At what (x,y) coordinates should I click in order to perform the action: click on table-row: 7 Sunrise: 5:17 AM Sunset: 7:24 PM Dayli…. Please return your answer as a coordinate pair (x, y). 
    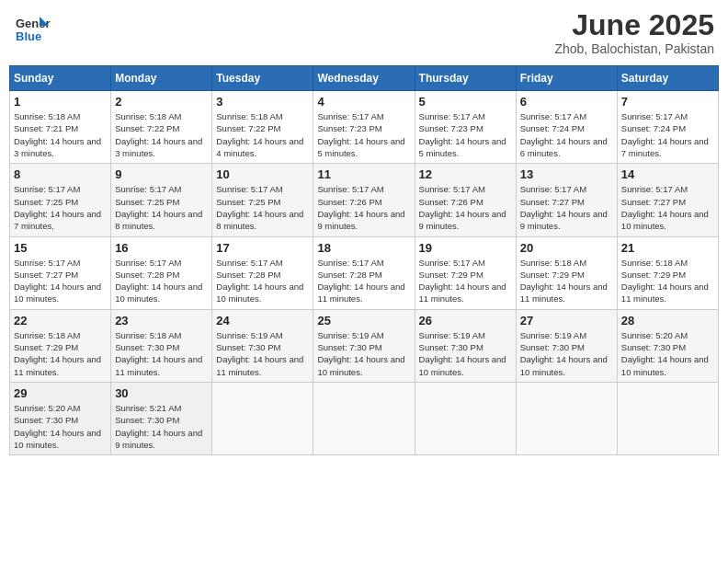
    Looking at the image, I should click on (667, 127).